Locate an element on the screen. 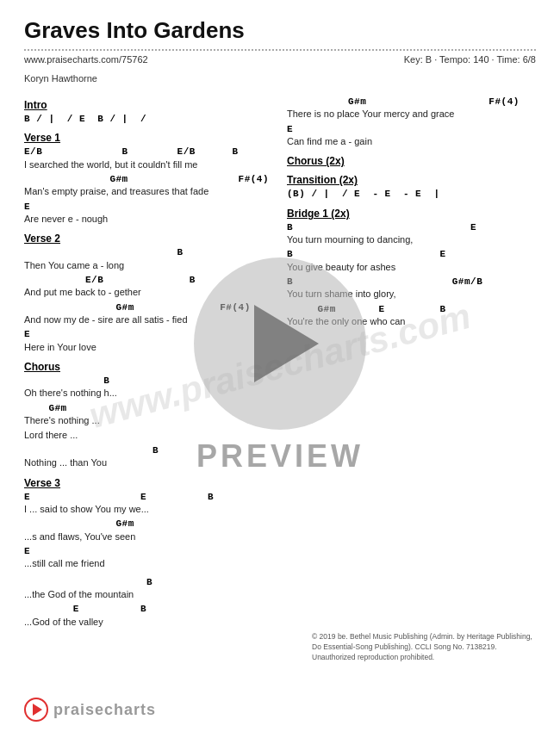  v1-lyric1: I searched the world, but it couldn't fi… is located at coordinates (148, 165).